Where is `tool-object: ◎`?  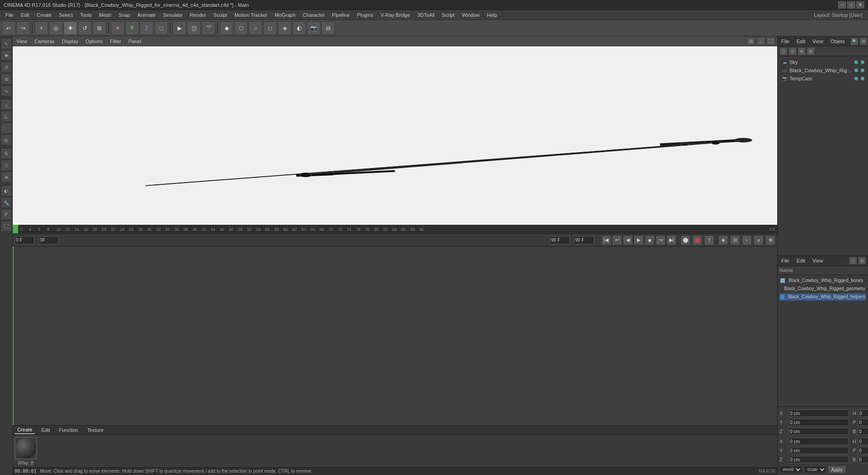 tool-object: ◎ is located at coordinates (6, 140).